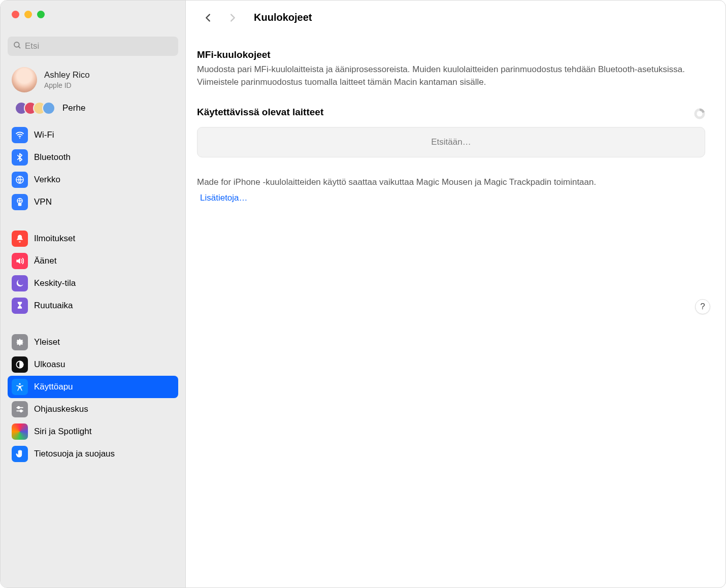 This screenshot has height=588, width=726. What do you see at coordinates (55, 239) in the screenshot?
I see `sidebar-item-label: Ilmoitukset` at bounding box center [55, 239].